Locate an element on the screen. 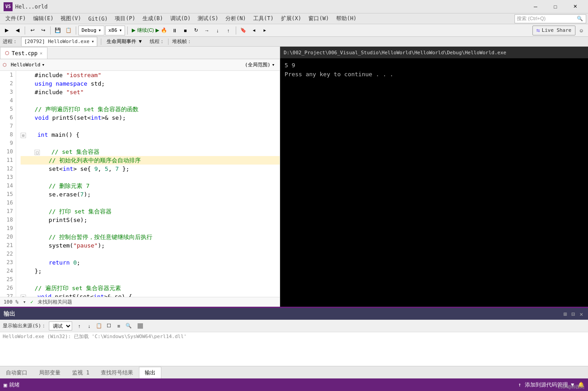  save-all-btn: 📋 is located at coordinates (69, 30).